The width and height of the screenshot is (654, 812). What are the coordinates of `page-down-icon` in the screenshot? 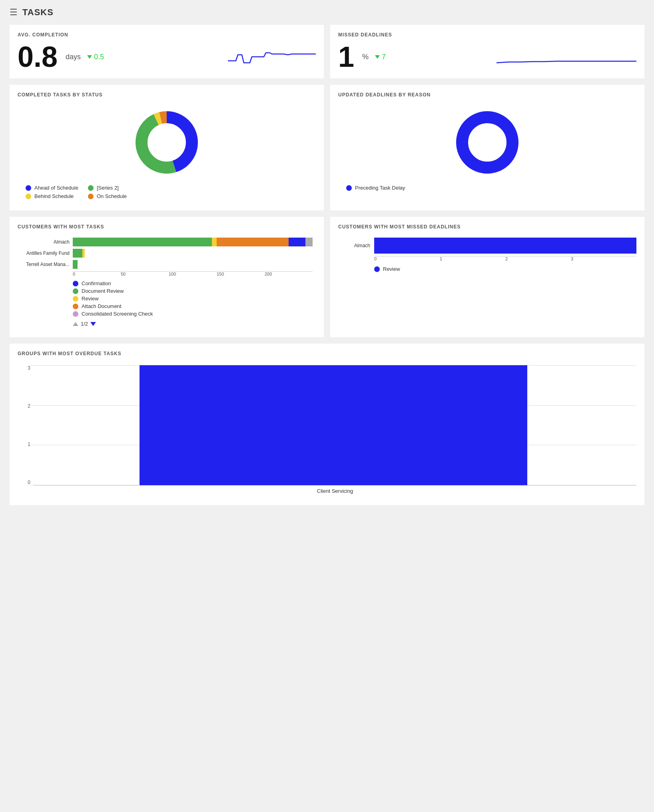 It's located at (93, 324).